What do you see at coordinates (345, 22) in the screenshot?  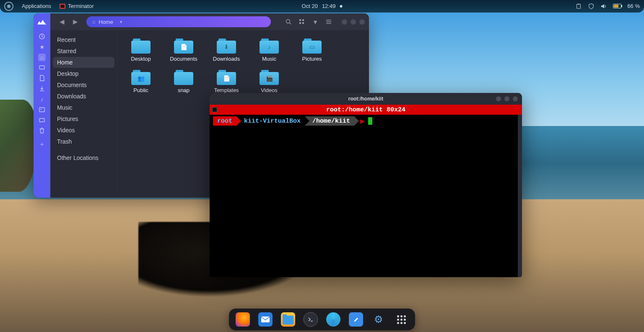 I see `minimize-button` at bounding box center [345, 22].